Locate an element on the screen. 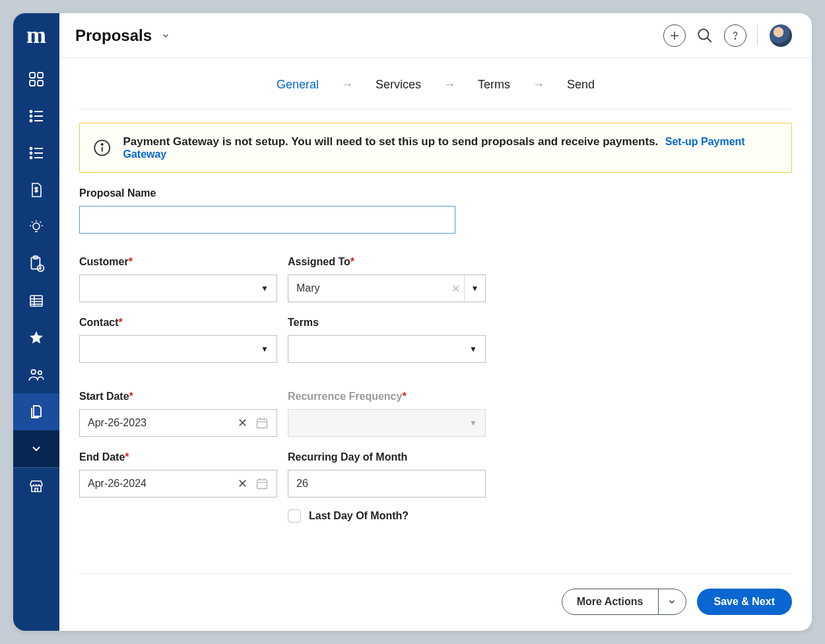 The image size is (825, 644). label-customer: Customer* is located at coordinates (178, 262).